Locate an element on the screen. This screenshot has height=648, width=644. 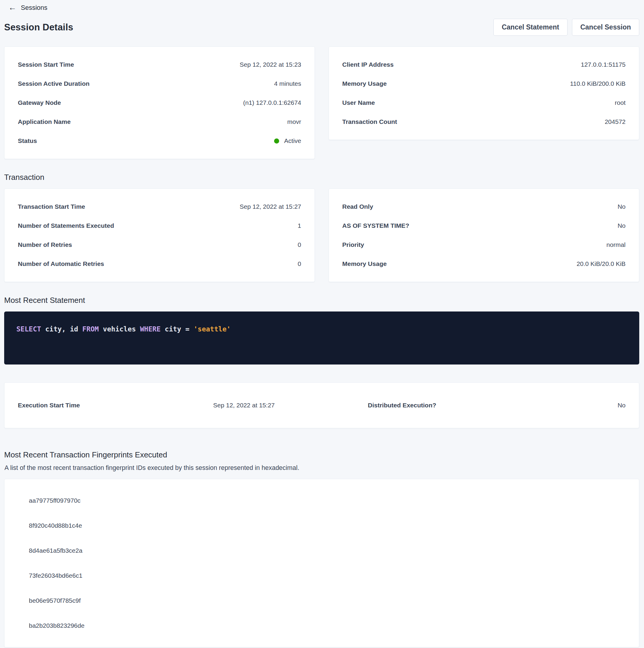
status-label: Active is located at coordinates (293, 141).